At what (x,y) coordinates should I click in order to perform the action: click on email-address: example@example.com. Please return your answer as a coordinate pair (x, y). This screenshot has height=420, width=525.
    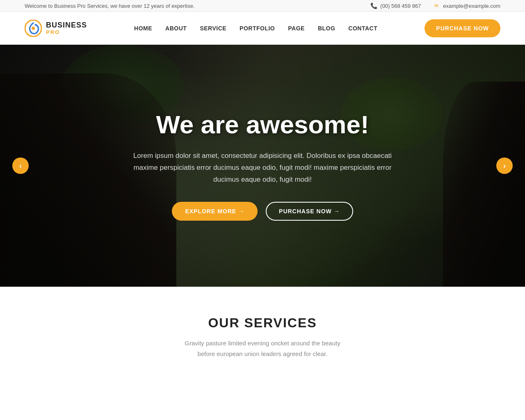
    Looking at the image, I should click on (472, 6).